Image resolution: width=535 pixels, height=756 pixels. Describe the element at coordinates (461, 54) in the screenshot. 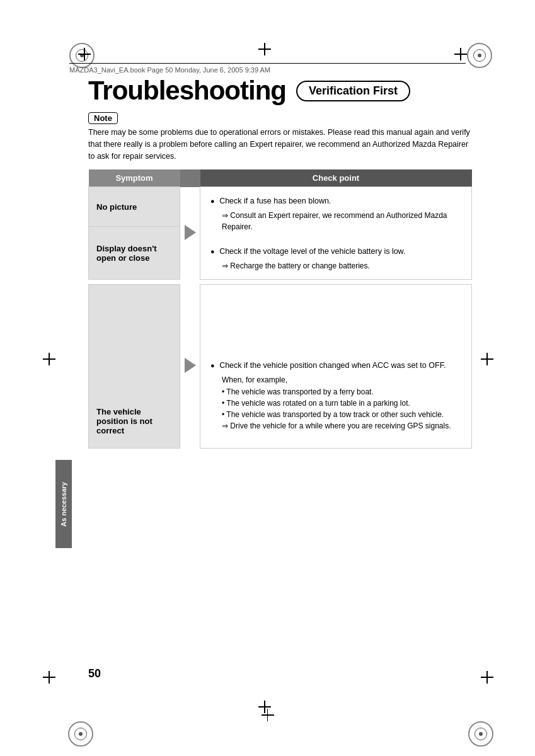

I see `crosshair-tr` at that location.